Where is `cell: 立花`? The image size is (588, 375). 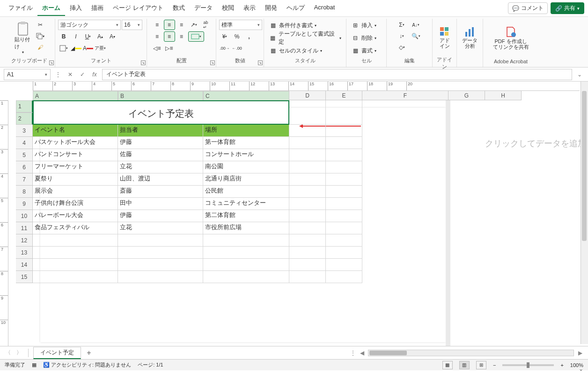
cell: 立花 is located at coordinates (161, 167).